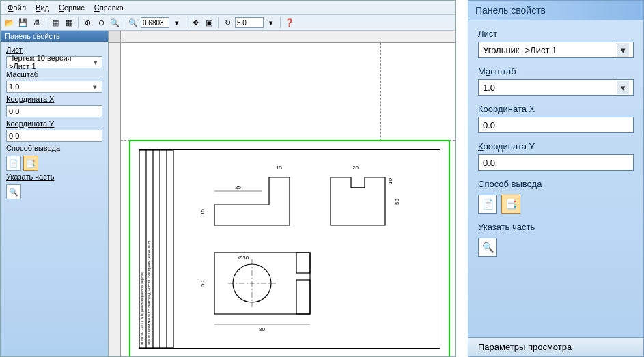 This screenshot has height=357, width=644. I want to click on menu-bar: Файл Вид Сервис Справка, so click(228, 8).